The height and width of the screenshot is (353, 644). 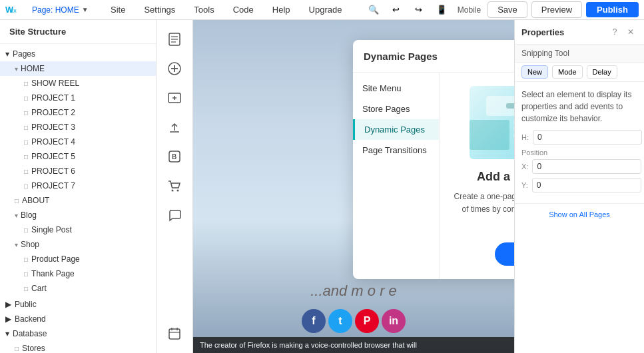 I want to click on sidebar-item-project1: □ PROJECT 1, so click(x=78, y=98).